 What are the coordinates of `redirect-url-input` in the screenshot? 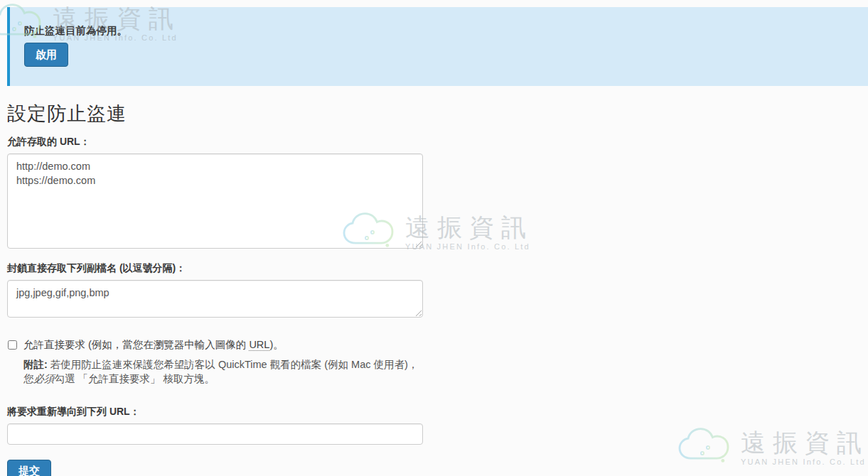 It's located at (215, 434).